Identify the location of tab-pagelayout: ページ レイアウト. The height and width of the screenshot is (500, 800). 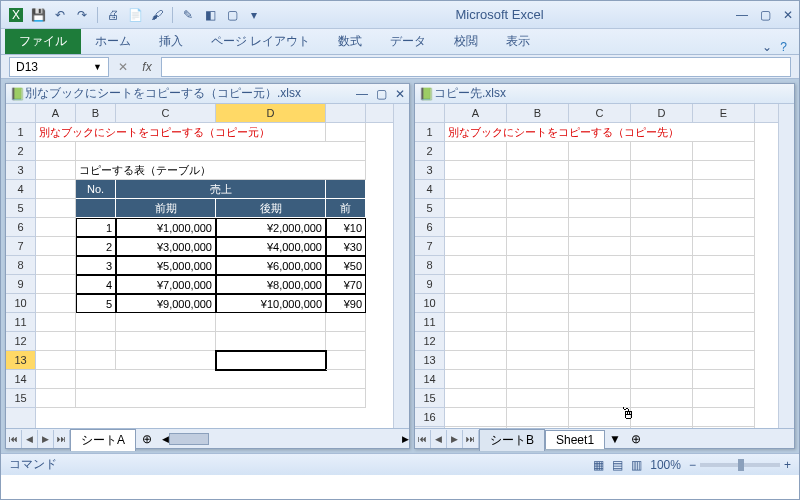
(260, 42).